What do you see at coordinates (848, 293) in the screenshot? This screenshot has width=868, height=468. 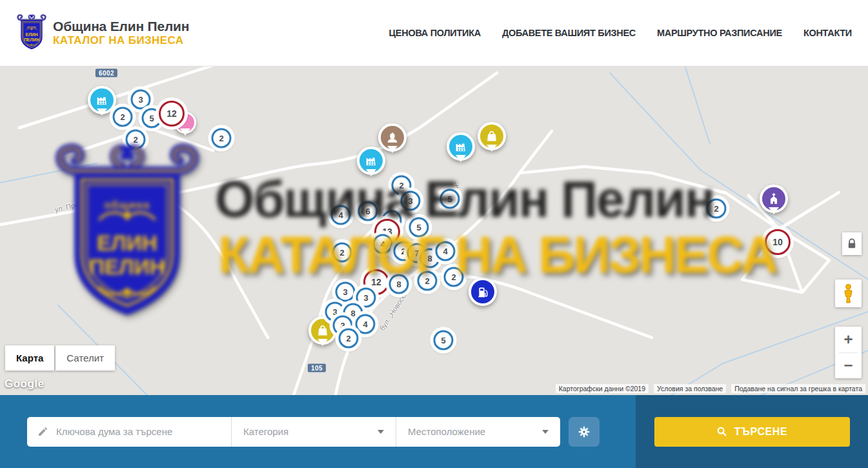 I see `pegman-control` at bounding box center [848, 293].